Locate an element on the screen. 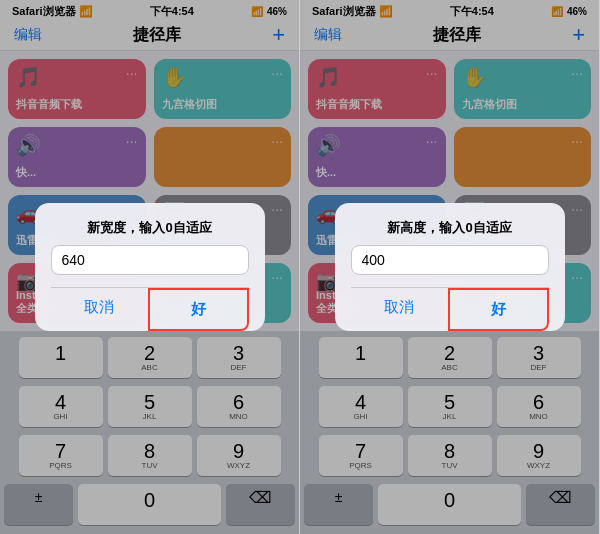 This screenshot has height=534, width=600. dialog-box: 新宽度，输入0自适应 取消 好 is located at coordinates (150, 267).